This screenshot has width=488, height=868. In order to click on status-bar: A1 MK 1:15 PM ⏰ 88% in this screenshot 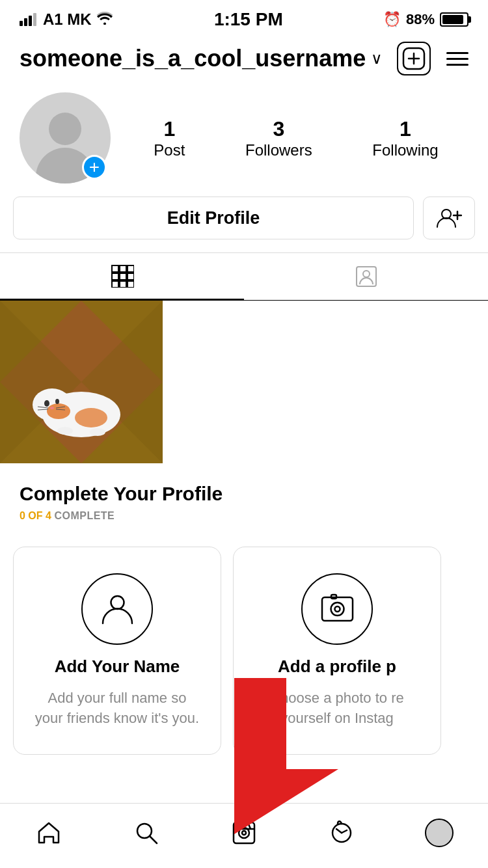, I will do `click(244, 18)`.